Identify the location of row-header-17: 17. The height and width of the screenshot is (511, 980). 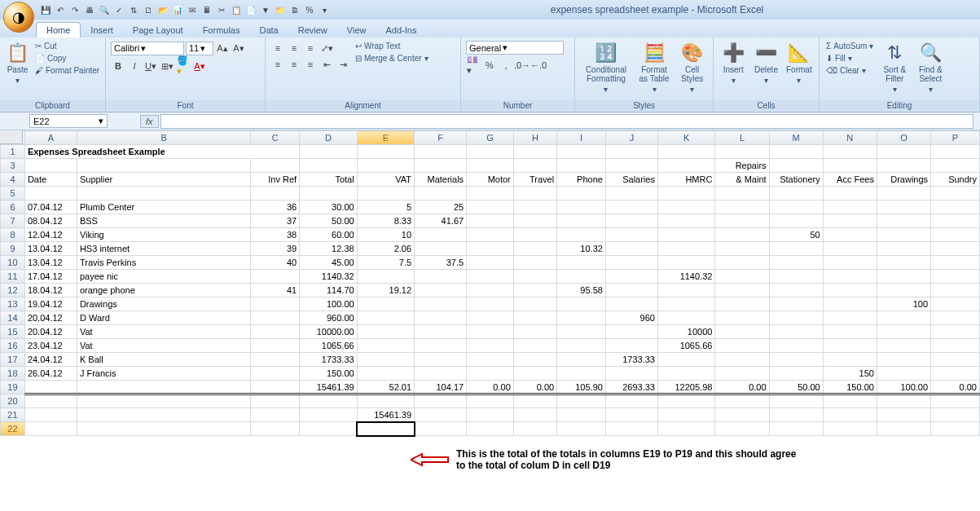
(13, 360).